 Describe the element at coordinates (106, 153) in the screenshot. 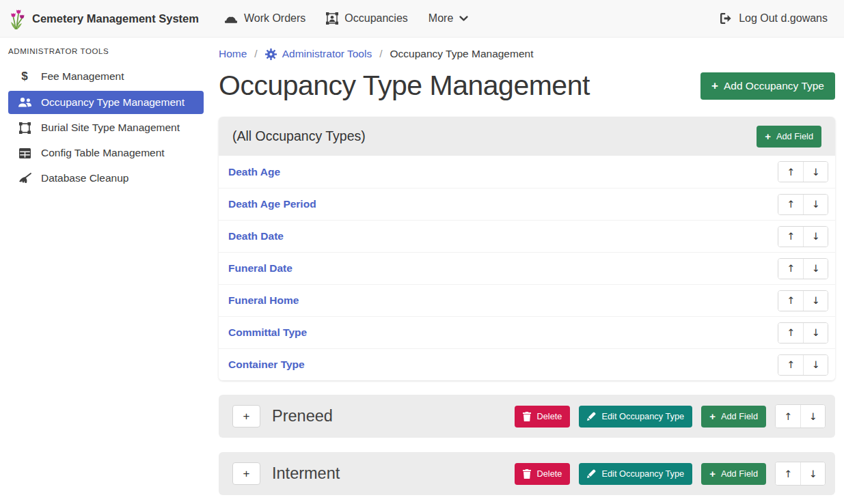

I see `sidebar-item-config-table-management: Config Table Management` at that location.